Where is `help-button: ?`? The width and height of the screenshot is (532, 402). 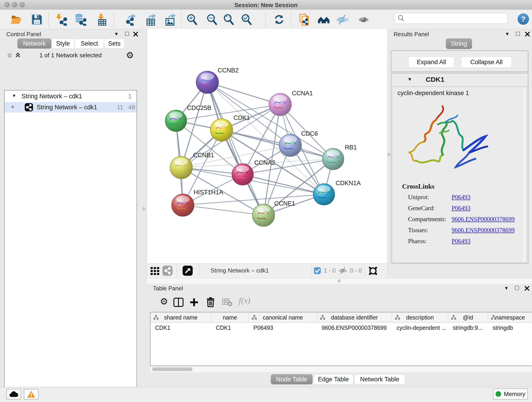 help-button: ? is located at coordinates (523, 19).